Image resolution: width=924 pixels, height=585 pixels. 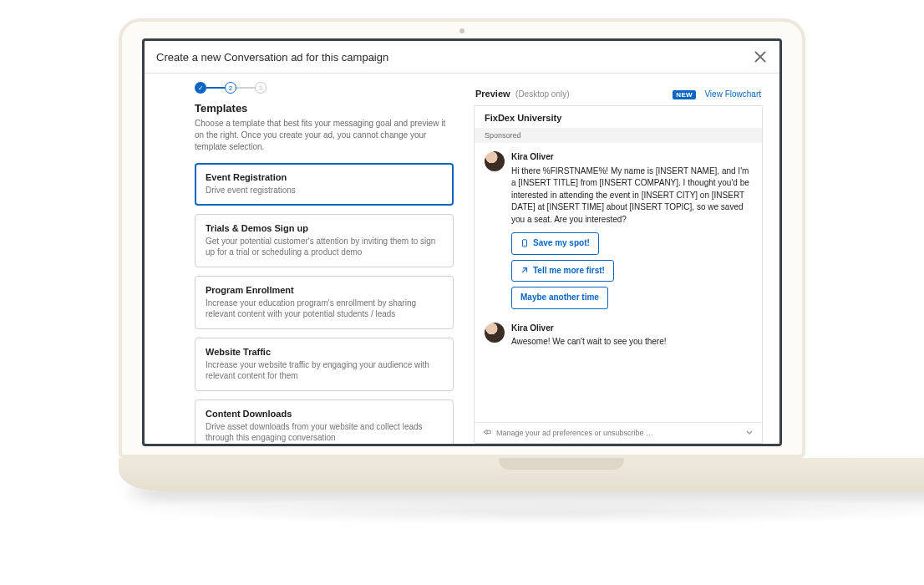 What do you see at coordinates (324, 88) in the screenshot?
I see `stepper: ✓ 2 3` at bounding box center [324, 88].